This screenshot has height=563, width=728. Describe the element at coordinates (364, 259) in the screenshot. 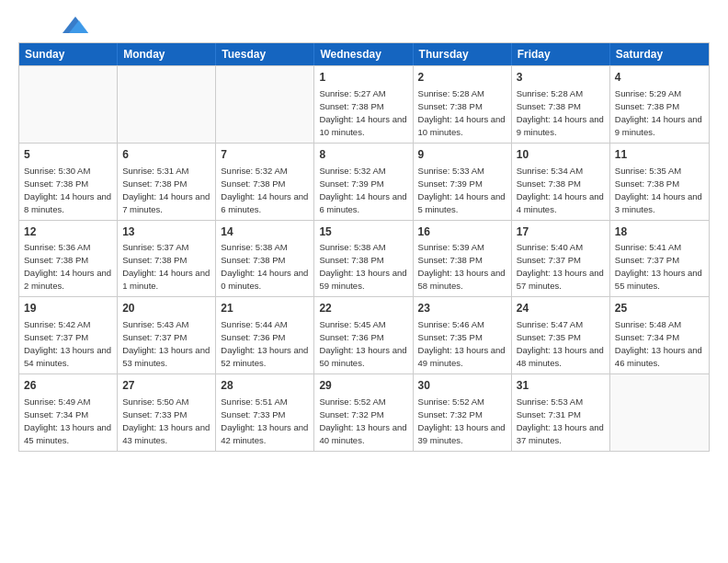

I see `calendar-row-2: 12Sunrise: 5:36 AM Sunset: 7:38 PM Dayli…` at that location.